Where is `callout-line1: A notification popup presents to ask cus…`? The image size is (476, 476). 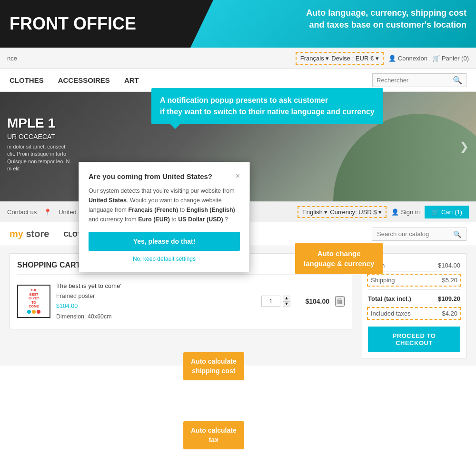
callout-line1: A notification popup presents to ask cus… is located at coordinates (244, 100).